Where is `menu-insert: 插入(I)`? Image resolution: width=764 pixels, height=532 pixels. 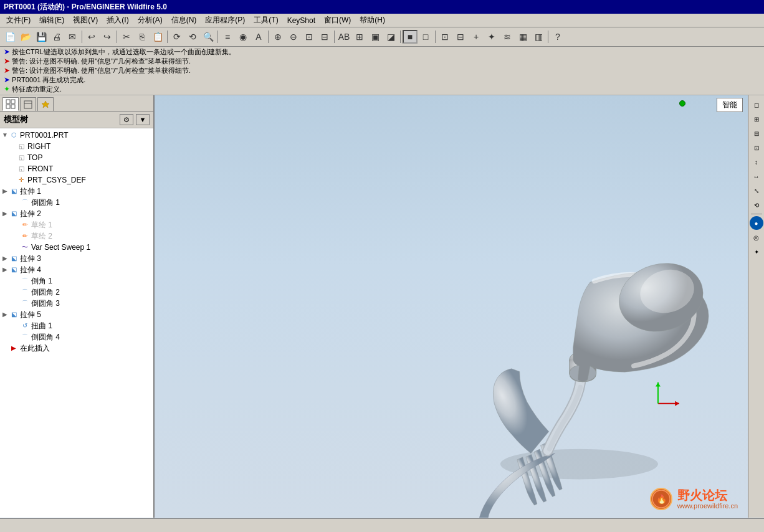 menu-insert: 插入(I) is located at coordinates (117, 20).